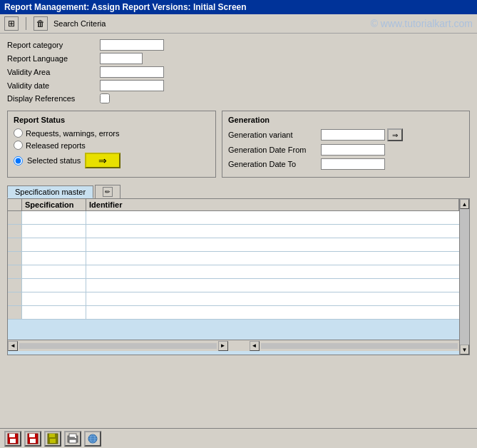 The width and height of the screenshot is (477, 448). I want to click on toolbar: ⊞ 🗑 Search Criteria © www.tutorialkart.c…, so click(238, 24).